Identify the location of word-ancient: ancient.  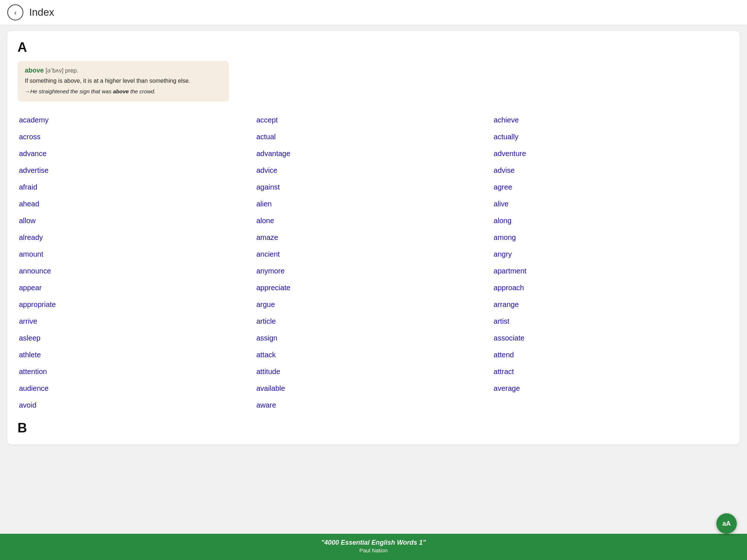
(374, 254).